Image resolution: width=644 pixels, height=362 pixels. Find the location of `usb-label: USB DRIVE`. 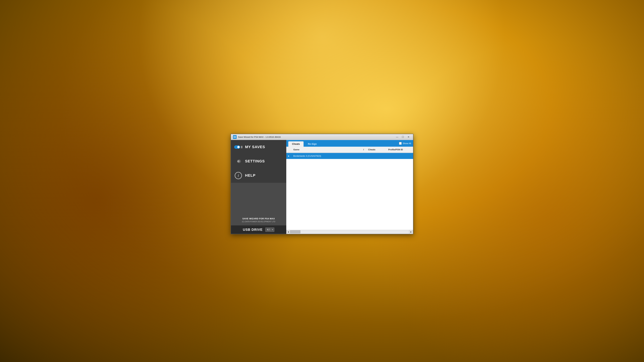

usb-label: USB DRIVE is located at coordinates (253, 230).